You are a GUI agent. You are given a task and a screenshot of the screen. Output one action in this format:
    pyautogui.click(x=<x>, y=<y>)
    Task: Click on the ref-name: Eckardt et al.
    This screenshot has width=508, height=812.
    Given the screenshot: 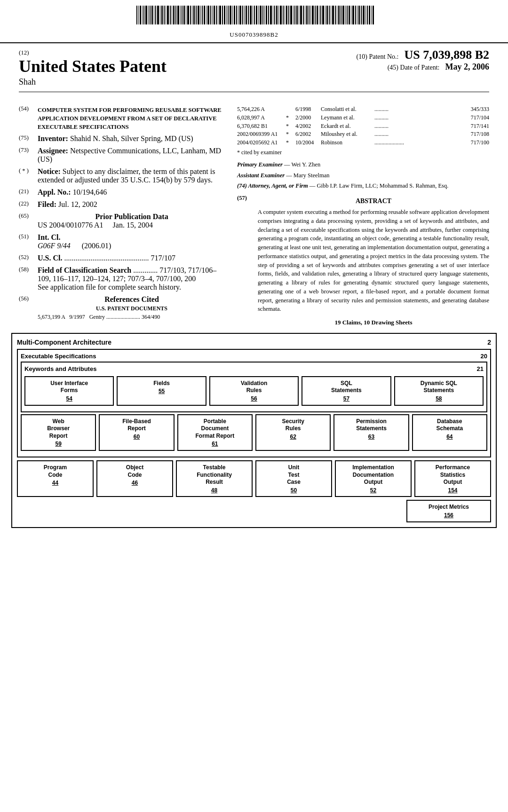 What is the action you would take?
    pyautogui.click(x=347, y=126)
    